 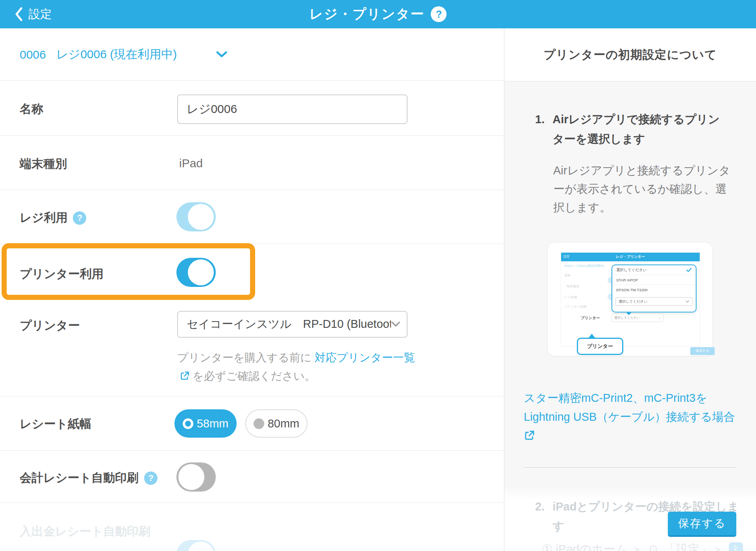 What do you see at coordinates (654, 270) in the screenshot?
I see `mini-popup-option: 選択してください` at bounding box center [654, 270].